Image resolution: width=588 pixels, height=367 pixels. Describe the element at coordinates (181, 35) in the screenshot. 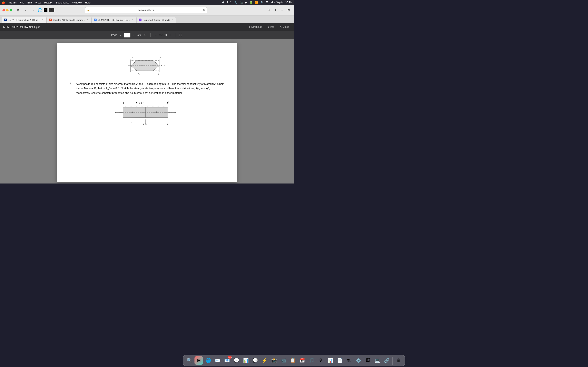

I see `fullscreen-button: ⛶` at that location.